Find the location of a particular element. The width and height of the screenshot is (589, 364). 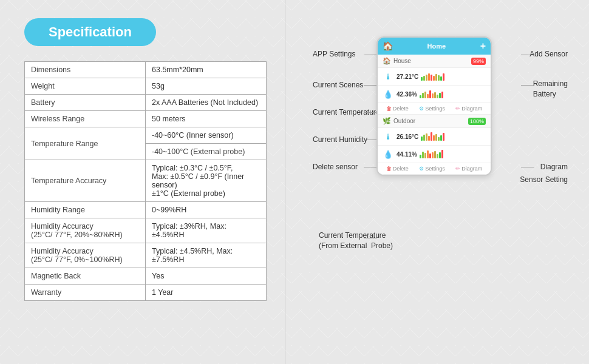

house-section-row: 🏠 House 99% is located at coordinates (434, 61).